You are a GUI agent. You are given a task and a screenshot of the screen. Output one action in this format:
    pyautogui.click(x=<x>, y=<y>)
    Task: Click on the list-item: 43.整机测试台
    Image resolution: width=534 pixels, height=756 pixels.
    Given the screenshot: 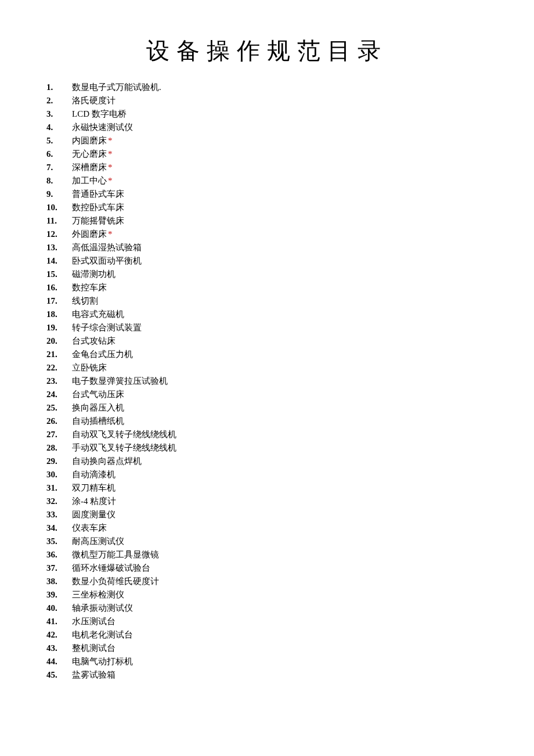 What is the action you would take?
    pyautogui.click(x=267, y=648)
    